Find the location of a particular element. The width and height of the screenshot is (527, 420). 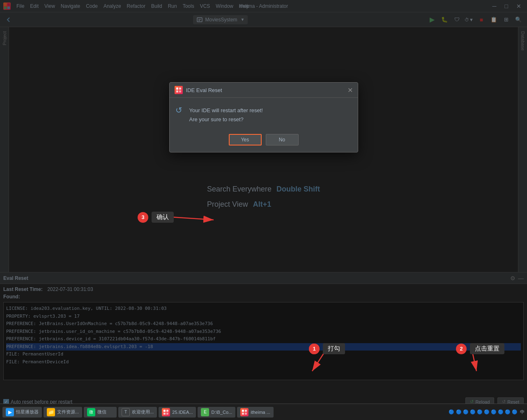

taskbar-welcome-label: 欢迎使用... is located at coordinates (143, 412).